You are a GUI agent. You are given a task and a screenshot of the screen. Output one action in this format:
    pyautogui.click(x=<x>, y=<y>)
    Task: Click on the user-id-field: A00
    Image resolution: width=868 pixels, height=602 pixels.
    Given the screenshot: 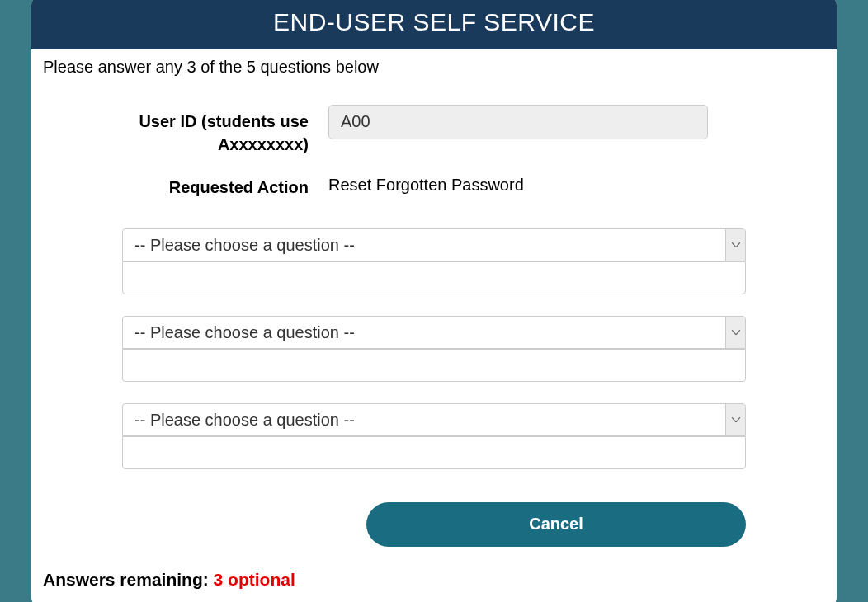 What is the action you would take?
    pyautogui.click(x=518, y=122)
    